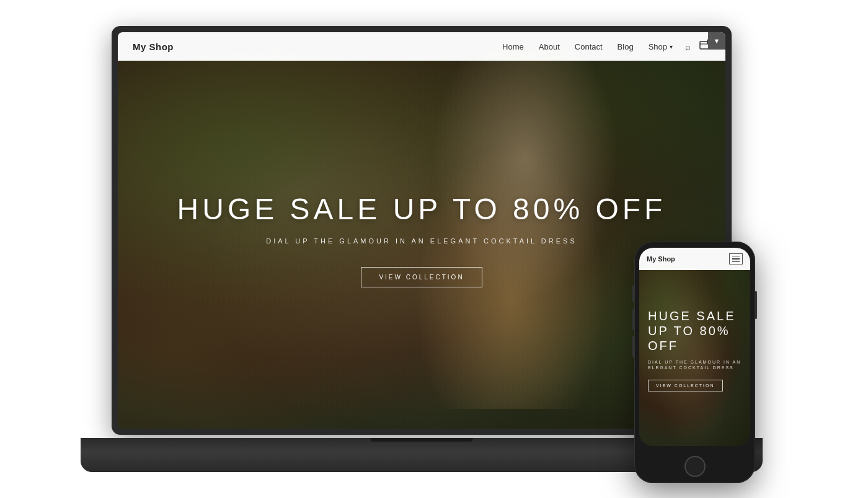 Image resolution: width=868 pixels, height=498 pixels. What do you see at coordinates (694, 347) in the screenshot?
I see `phone-screen: My Shop HUGE SALE UP TO 80% OFF DIAL UP …` at bounding box center [694, 347].